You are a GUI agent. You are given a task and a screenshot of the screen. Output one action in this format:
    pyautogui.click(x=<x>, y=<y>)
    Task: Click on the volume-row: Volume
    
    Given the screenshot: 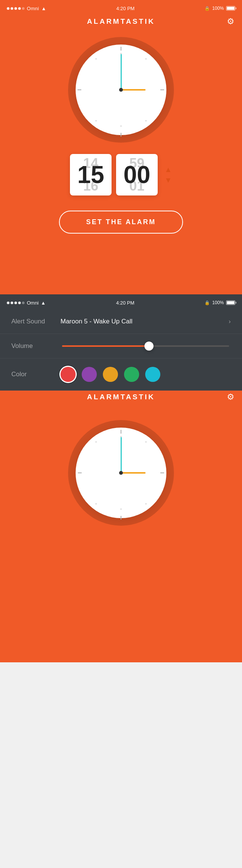 What is the action you would take?
    pyautogui.click(x=121, y=346)
    